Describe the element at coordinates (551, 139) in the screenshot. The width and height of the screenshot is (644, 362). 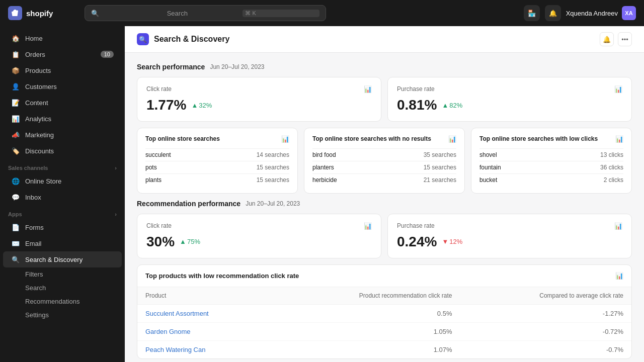
I see `low-clicks-header: Top online store searches with low click…` at that location.